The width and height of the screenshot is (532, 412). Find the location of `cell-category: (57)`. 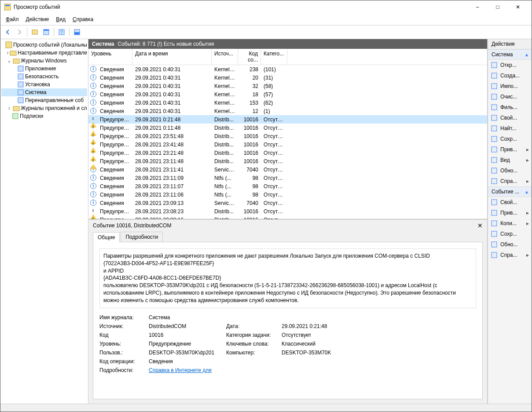

cell-category: (57) is located at coordinates (274, 95).